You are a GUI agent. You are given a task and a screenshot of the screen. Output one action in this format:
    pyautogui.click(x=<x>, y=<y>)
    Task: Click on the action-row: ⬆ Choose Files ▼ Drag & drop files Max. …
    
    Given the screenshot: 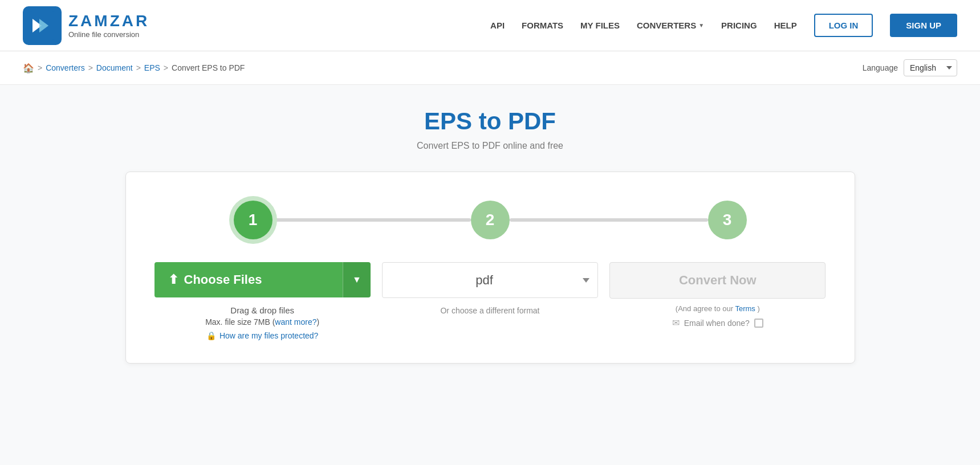 What is the action you would take?
    pyautogui.click(x=490, y=301)
    